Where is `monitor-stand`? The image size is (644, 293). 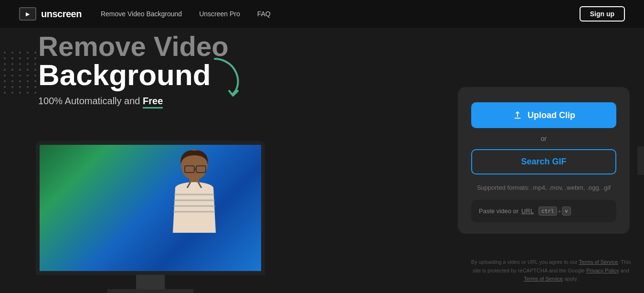
monitor-stand is located at coordinates (150, 291).